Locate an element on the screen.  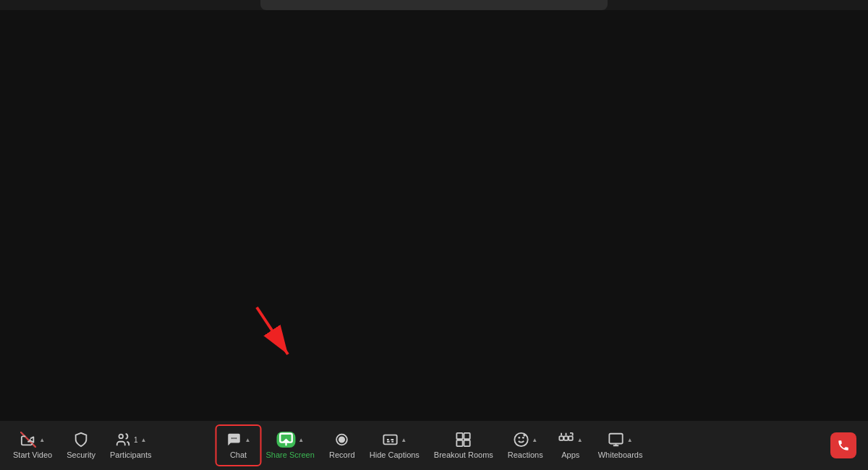
security-label: Security is located at coordinates (81, 455).